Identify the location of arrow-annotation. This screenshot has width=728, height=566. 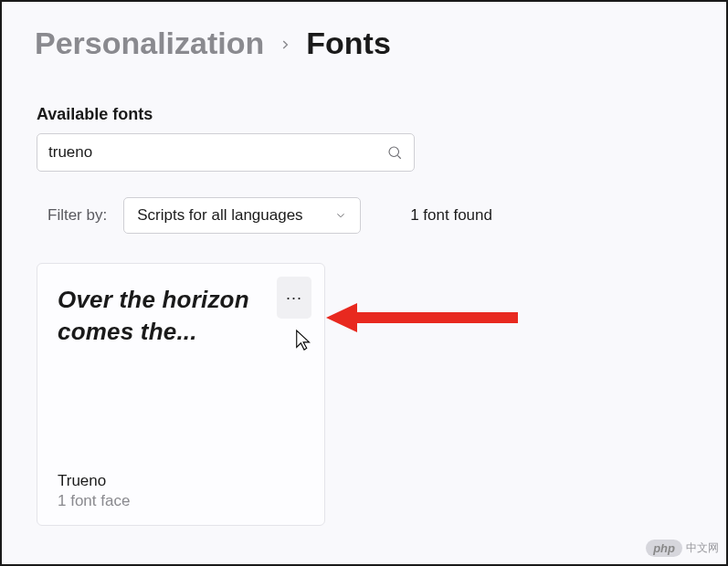
(427, 318).